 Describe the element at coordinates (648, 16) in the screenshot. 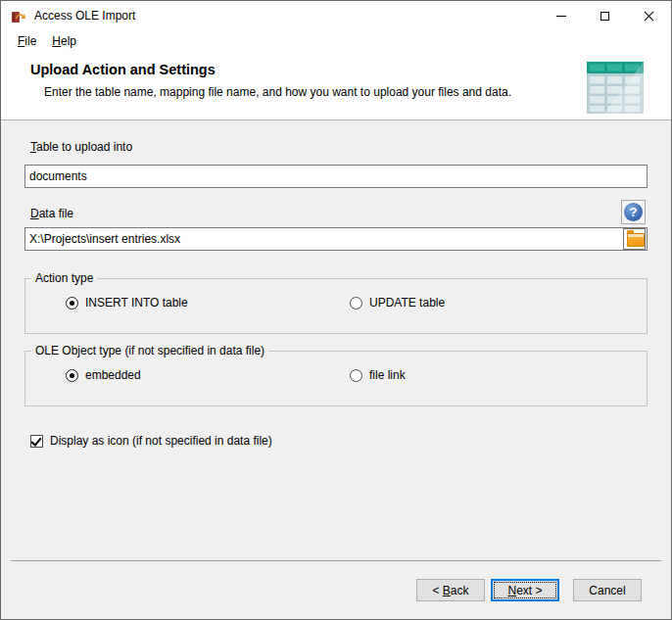

I see `close-button` at that location.